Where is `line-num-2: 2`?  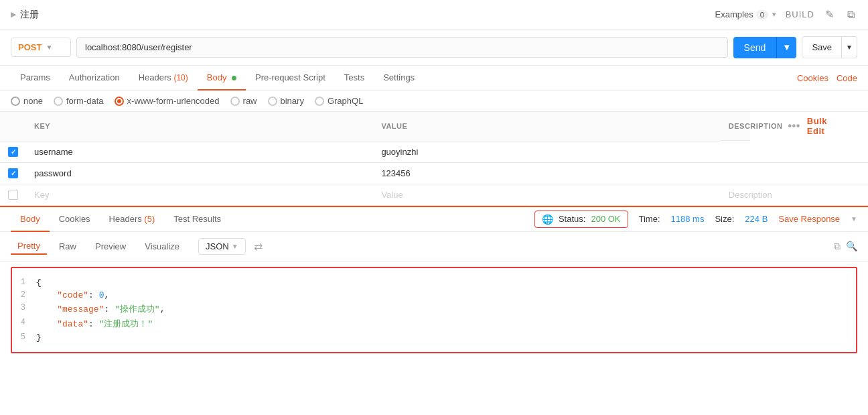 line-num-2: 2 is located at coordinates (24, 295).